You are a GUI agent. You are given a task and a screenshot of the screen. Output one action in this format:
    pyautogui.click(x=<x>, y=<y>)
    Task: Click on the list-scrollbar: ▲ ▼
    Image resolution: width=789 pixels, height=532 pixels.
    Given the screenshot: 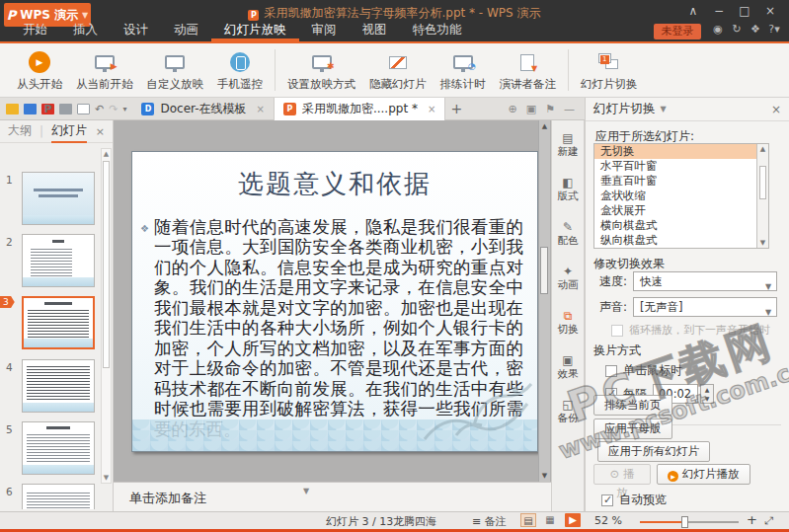 What is the action you would take?
    pyautogui.click(x=762, y=195)
    